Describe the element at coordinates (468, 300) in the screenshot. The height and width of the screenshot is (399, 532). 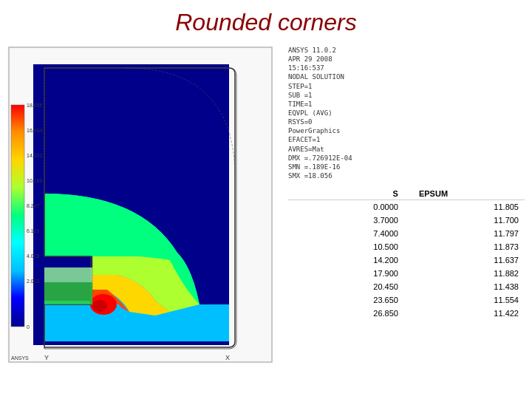
I see `epsum-value: 11.554` at that location.